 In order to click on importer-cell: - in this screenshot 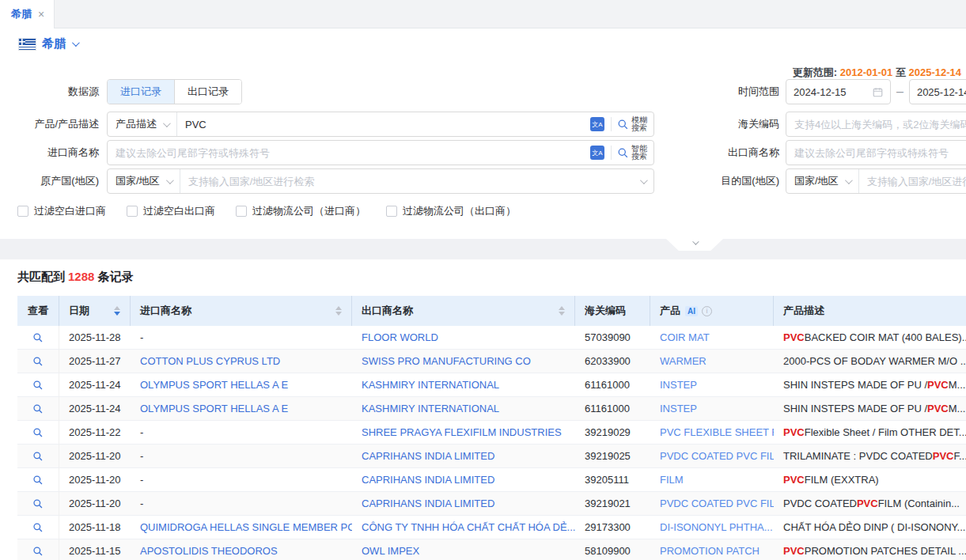, I will do `click(241, 433)`.